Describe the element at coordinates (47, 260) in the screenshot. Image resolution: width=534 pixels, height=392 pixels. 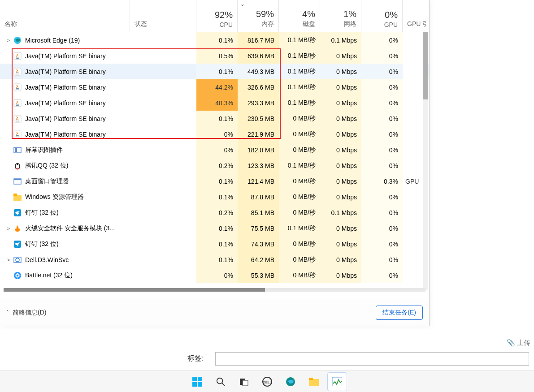
I see `process-name: Dell.D3.WinSvc` at that location.